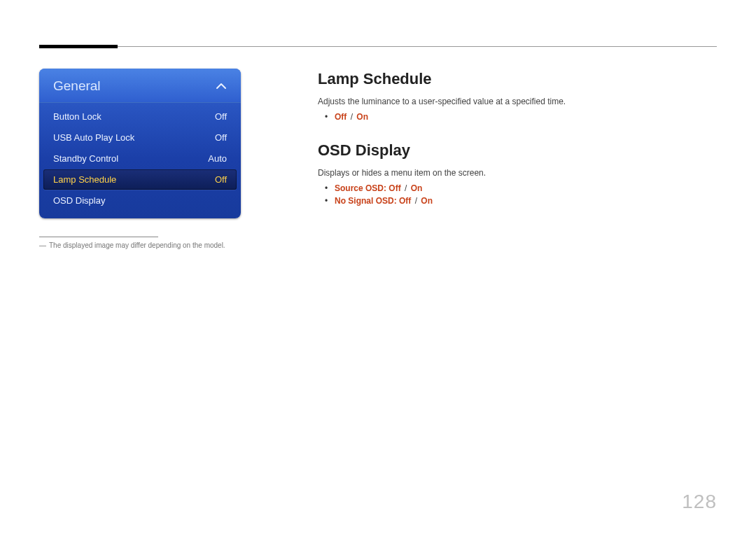 This screenshot has height=534, width=756. What do you see at coordinates (521, 188) in the screenshot?
I see `option-row: Source OSD: Off / On` at bounding box center [521, 188].